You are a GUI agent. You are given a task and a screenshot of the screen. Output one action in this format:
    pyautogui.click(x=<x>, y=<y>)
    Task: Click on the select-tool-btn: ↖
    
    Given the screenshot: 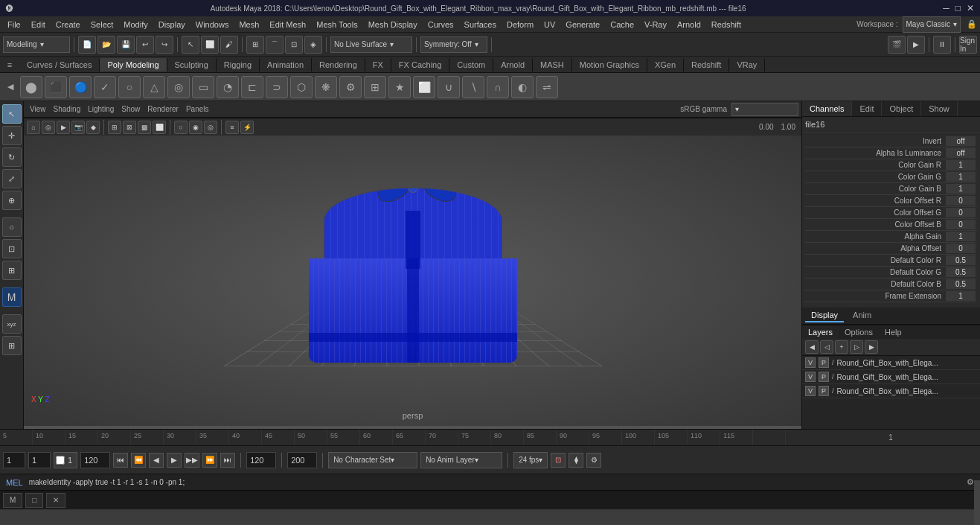 What is the action you would take?
    pyautogui.click(x=190, y=45)
    